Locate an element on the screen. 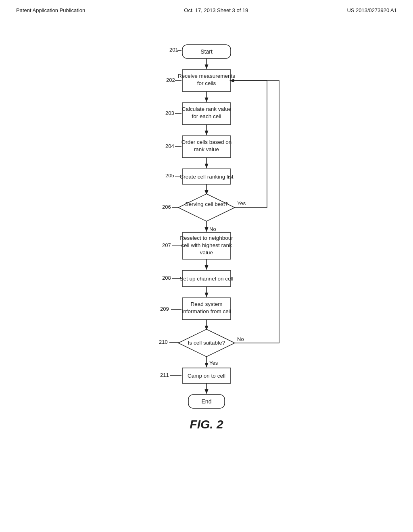  label-205: 205 is located at coordinates (170, 176).